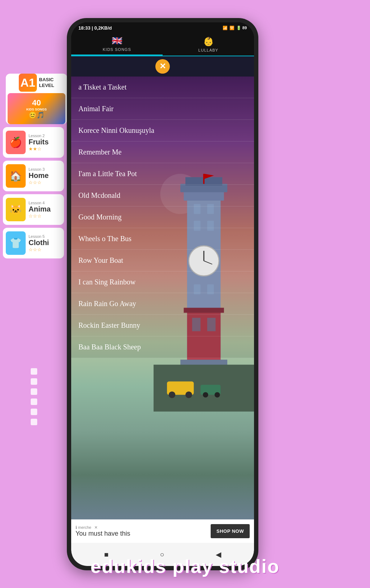  Describe the element at coordinates (163, 239) in the screenshot. I see `song-item-8: Wheels o The Bus` at that location.